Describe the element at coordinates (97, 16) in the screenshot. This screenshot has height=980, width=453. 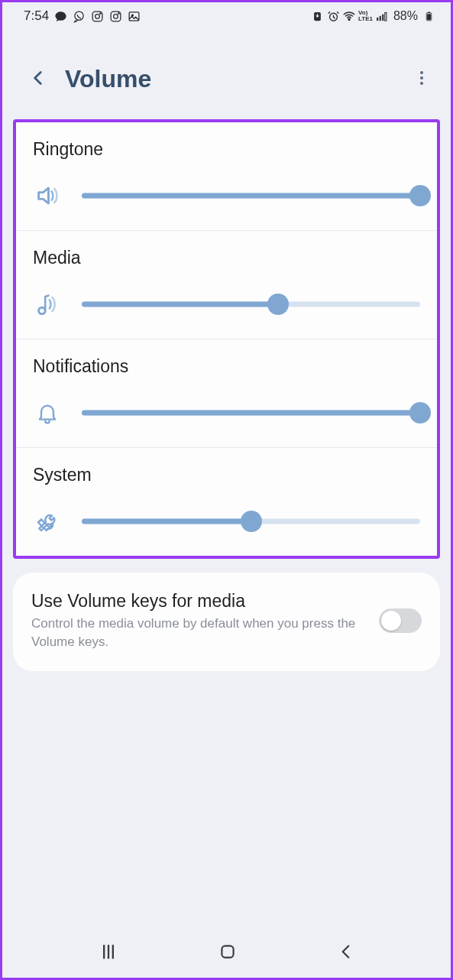
I see `instagram-icon` at that location.